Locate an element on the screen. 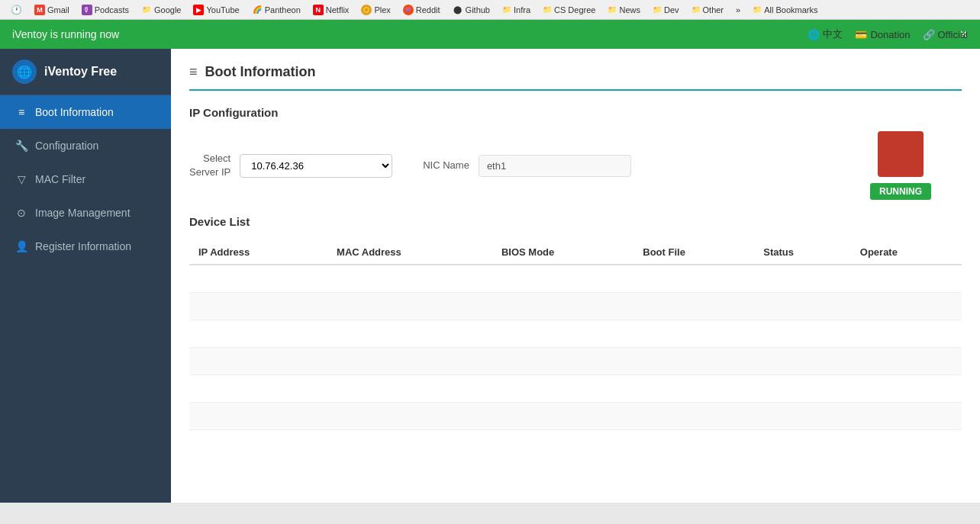 The image size is (980, 524). header-actions: 🌐 中文 💳 Donation 🔗 Official is located at coordinates (888, 34).